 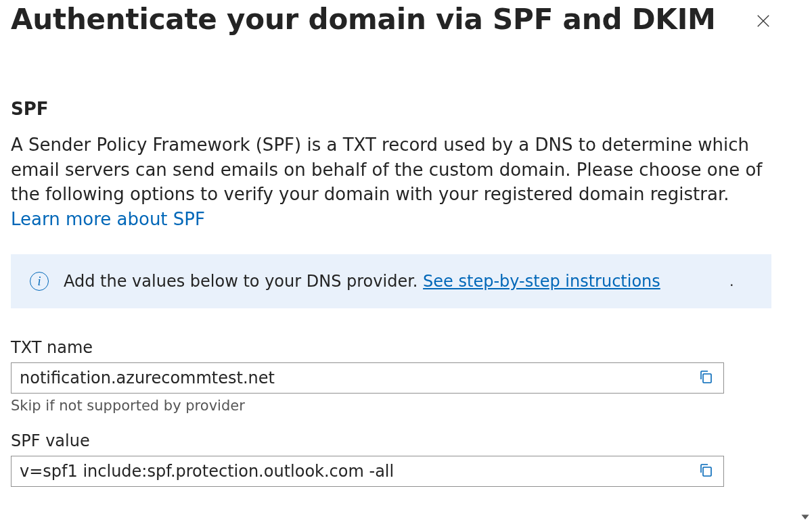 I want to click on panel-title: Authenticate your domain via SPF and DKI…, so click(x=363, y=20).